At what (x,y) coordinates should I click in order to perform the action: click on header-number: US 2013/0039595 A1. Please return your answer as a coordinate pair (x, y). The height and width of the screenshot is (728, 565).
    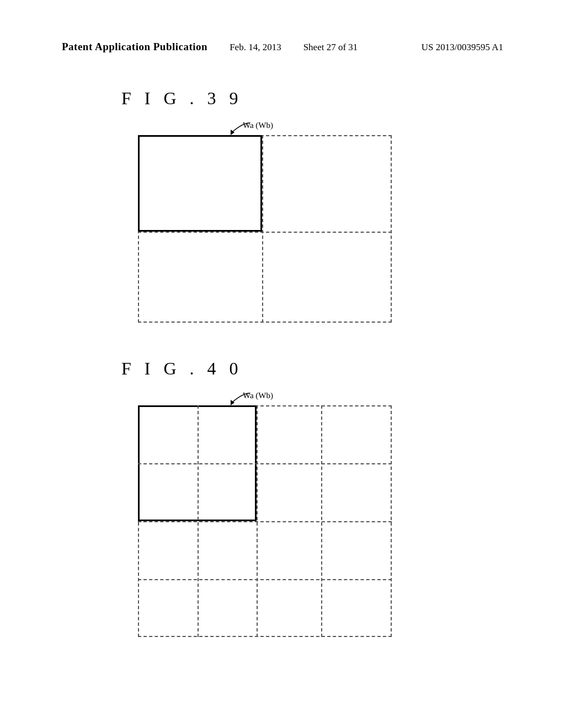
    Looking at the image, I should click on (462, 47).